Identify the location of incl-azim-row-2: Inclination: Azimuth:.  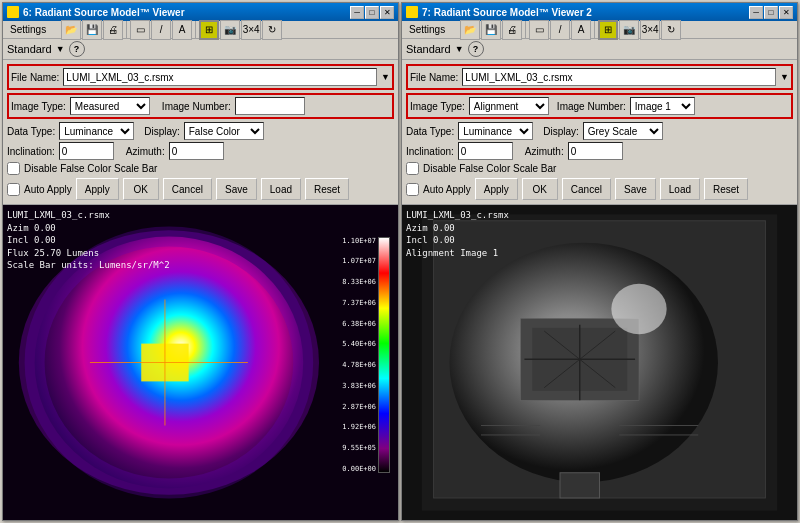
(600, 151).